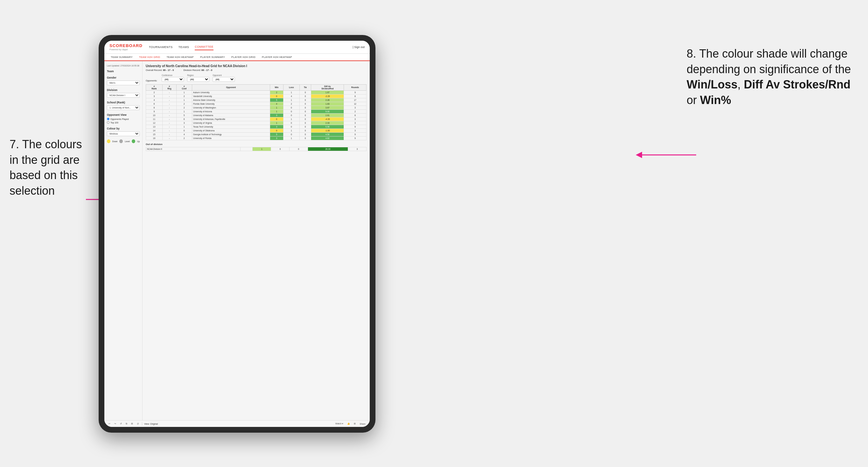 This screenshot has width=868, height=467. Describe the element at coordinates (231, 134) in the screenshot. I see `cell-opponent: Georgia Institute of Technology` at that location.